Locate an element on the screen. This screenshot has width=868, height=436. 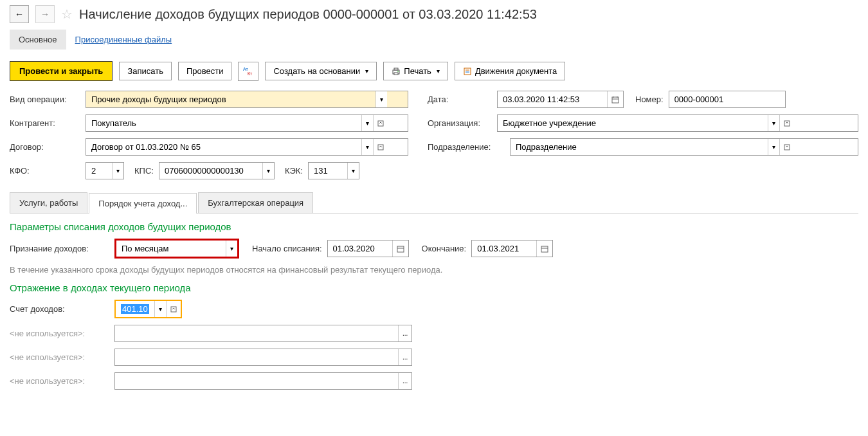
kek-input is located at coordinates (328, 171).